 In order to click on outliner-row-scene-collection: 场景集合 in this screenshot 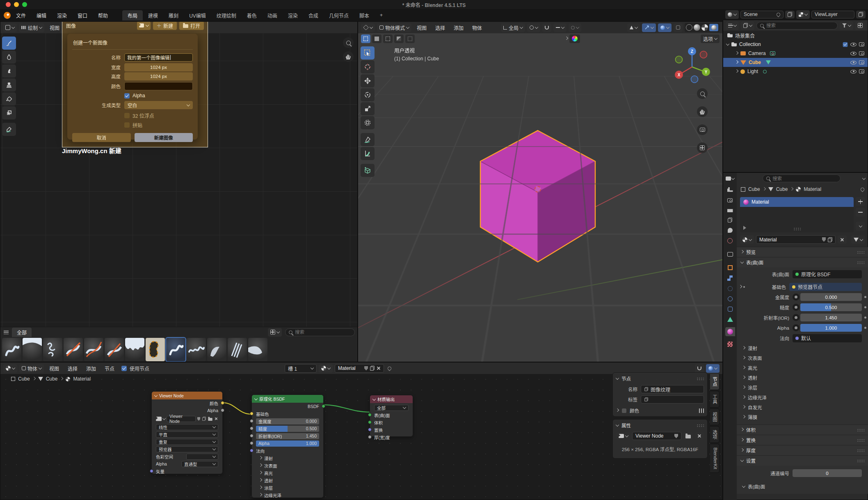, I will do `click(795, 35)`.